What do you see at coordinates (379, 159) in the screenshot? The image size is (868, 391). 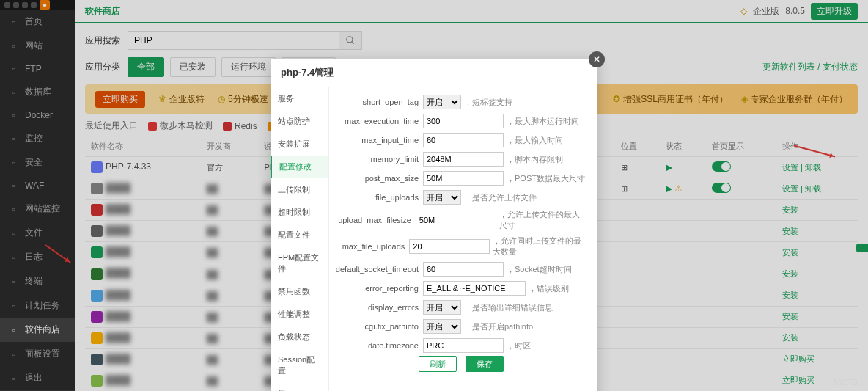 I see `field-label: memory_limit` at bounding box center [379, 159].